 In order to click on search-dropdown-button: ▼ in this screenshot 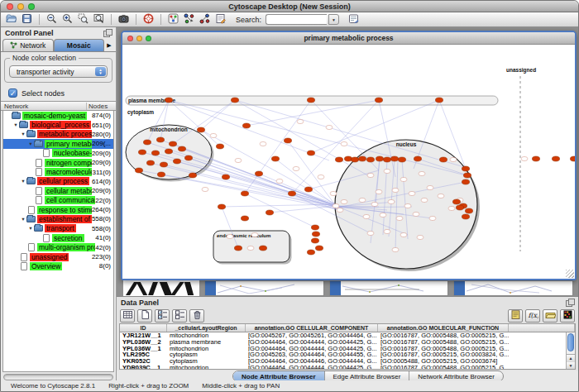, I will do `click(334, 20)`.